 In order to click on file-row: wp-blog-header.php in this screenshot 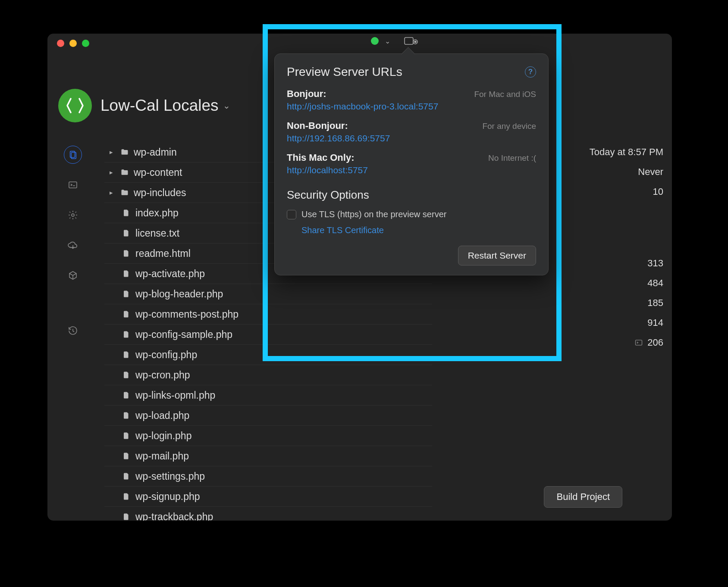, I will do `click(268, 294)`.